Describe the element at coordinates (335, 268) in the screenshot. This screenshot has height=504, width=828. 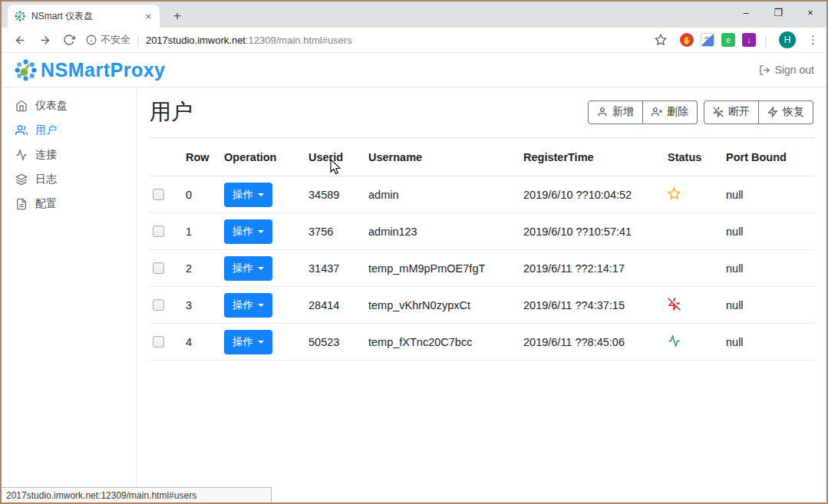
I see `userid-cell: 31437` at that location.